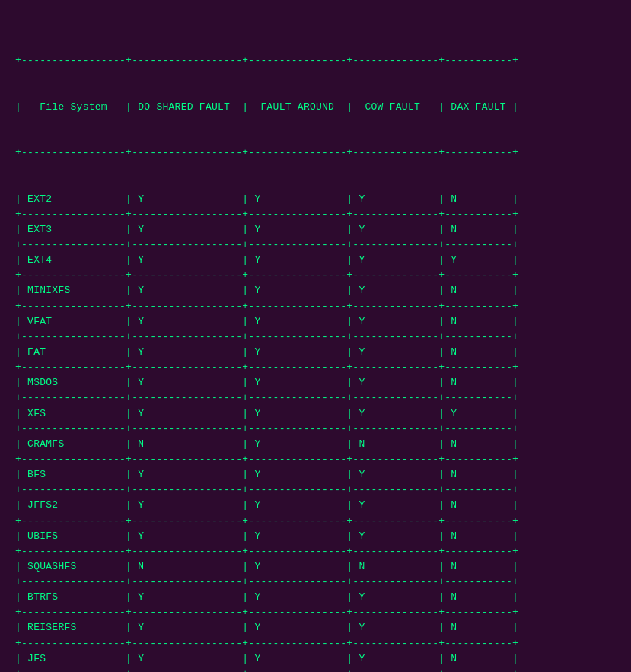 This screenshot has width=631, height=672. I want to click on table-row: | CRAMFS | N | Y | N | N |, so click(266, 444).